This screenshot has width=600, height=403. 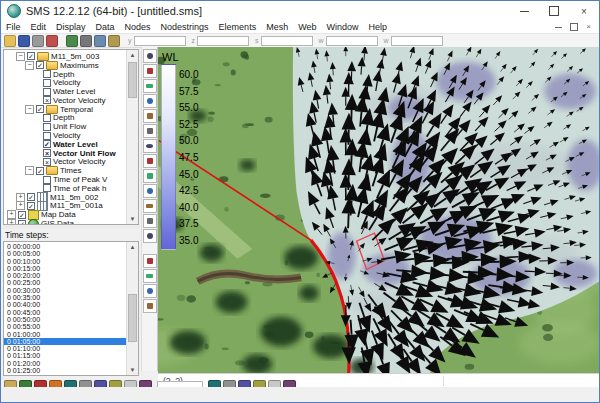 I want to click on time-step-item: 0 01:15:00, so click(x=65, y=356).